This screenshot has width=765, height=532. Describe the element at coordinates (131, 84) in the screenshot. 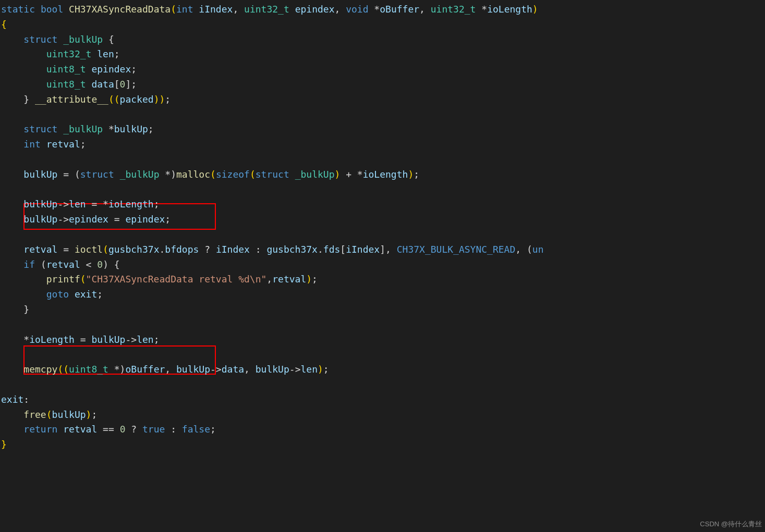

I see `code-token: ];` at that location.